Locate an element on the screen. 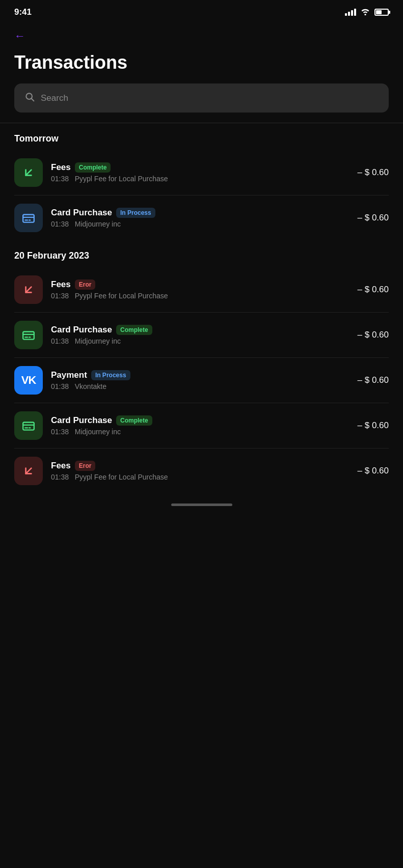  transaction-subtitle: 01:38 Vkontakte is located at coordinates (200, 386).